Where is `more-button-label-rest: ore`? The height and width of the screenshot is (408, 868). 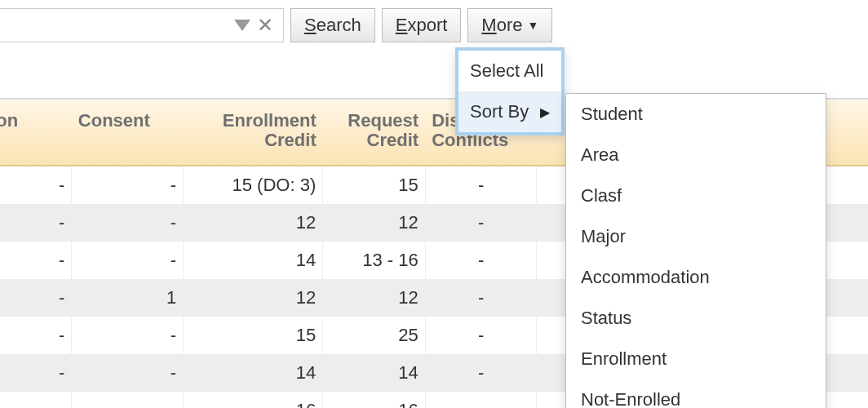 more-button-label-rest: ore is located at coordinates (510, 24).